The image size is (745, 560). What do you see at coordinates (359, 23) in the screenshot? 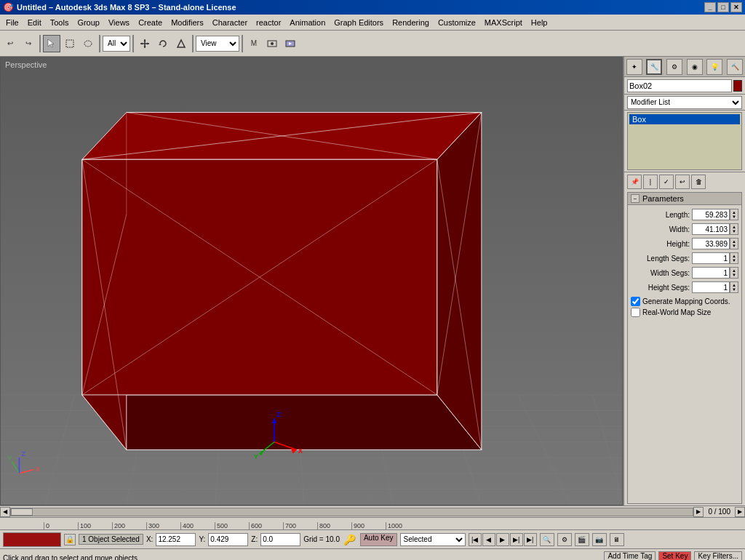
I see `menu-graph-editors: Graph Editors` at bounding box center [359, 23].